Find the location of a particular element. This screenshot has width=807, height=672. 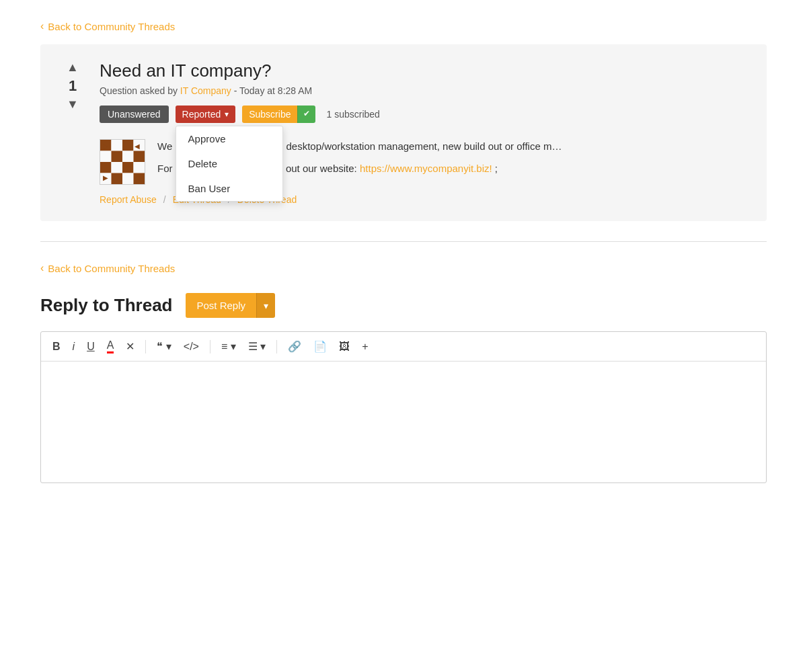

avatar: ▶ ◀ ▶ ◀ is located at coordinates (122, 162).